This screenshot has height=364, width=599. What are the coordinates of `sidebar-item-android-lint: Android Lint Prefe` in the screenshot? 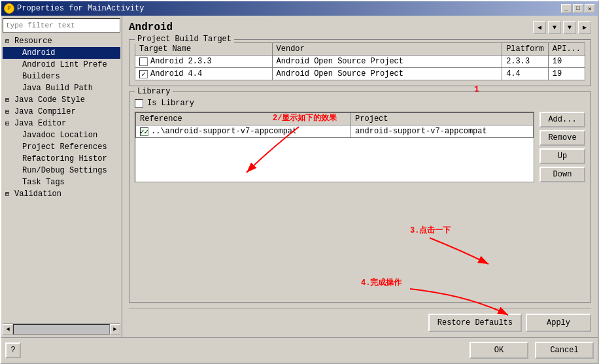 It's located at (61, 65).